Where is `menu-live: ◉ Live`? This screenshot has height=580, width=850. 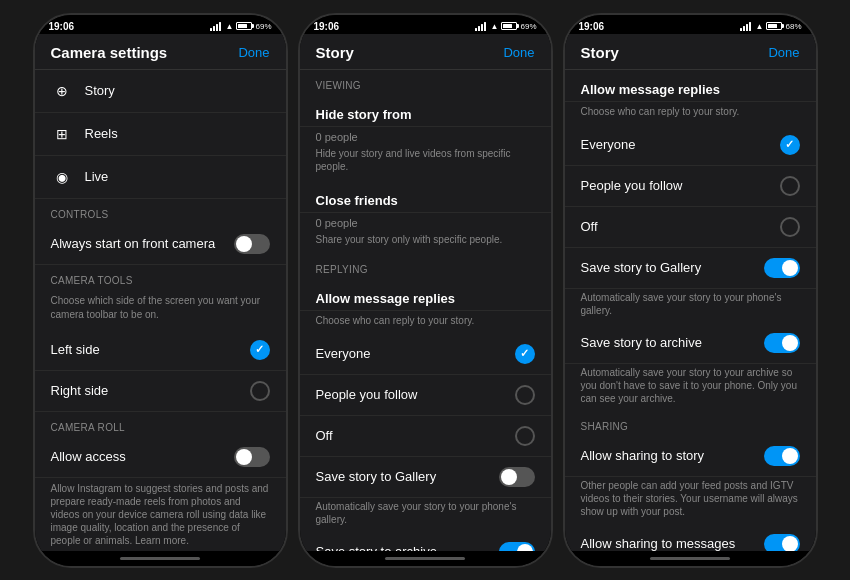 menu-live: ◉ Live is located at coordinates (160, 178).